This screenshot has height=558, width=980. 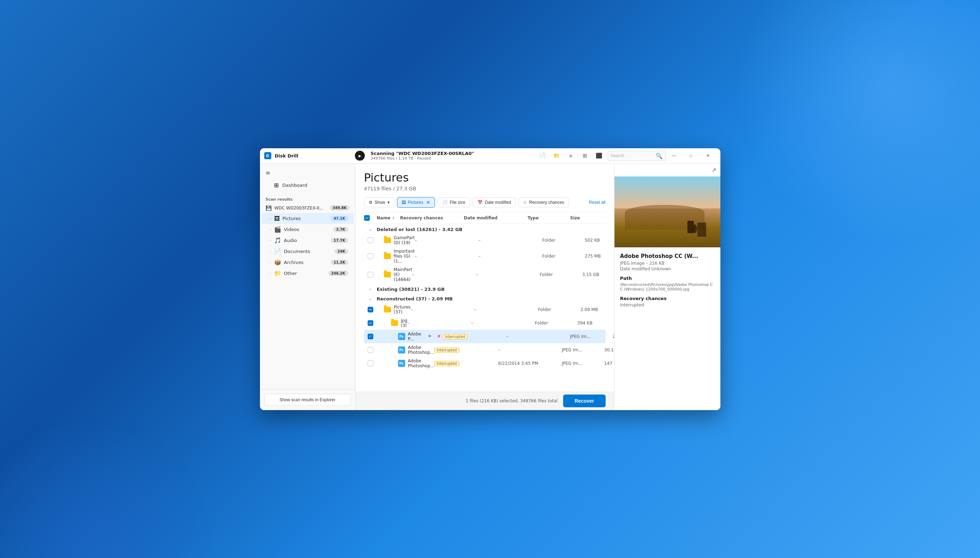 I want to click on grid-view-button: ⊞, so click(x=585, y=156).